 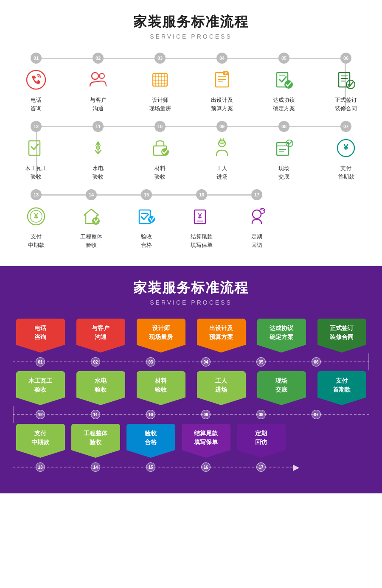 What do you see at coordinates (257, 241) in the screenshot?
I see `step-label-17: 定期回访` at bounding box center [257, 241].